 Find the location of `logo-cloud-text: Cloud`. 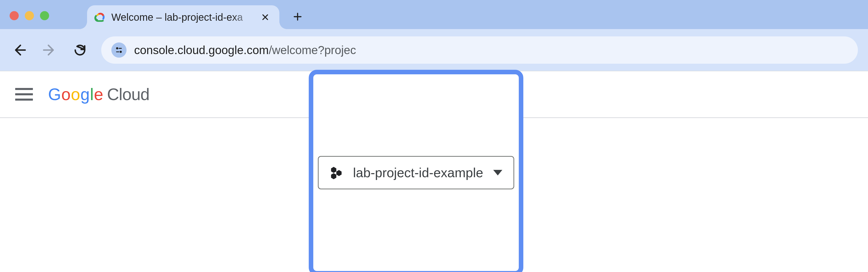

logo-cloud-text: Cloud is located at coordinates (128, 94).